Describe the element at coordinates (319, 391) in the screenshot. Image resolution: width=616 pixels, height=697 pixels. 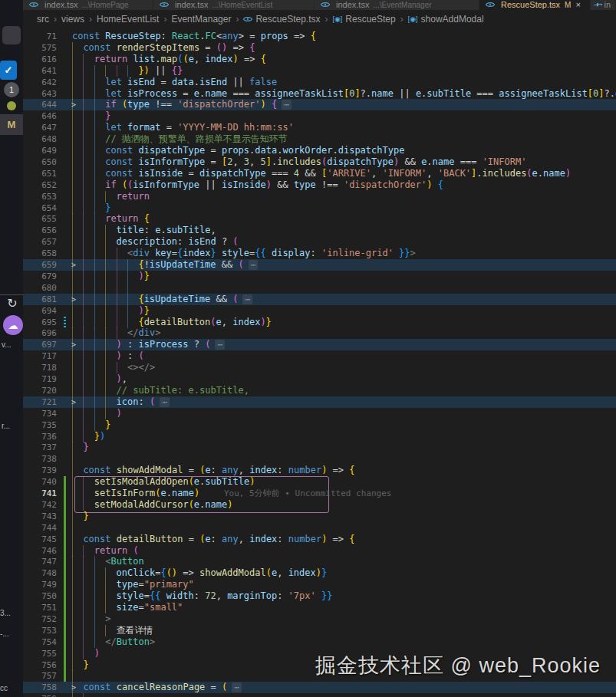
I see `code-line: 720// subTitle: e.subTitle,` at that location.